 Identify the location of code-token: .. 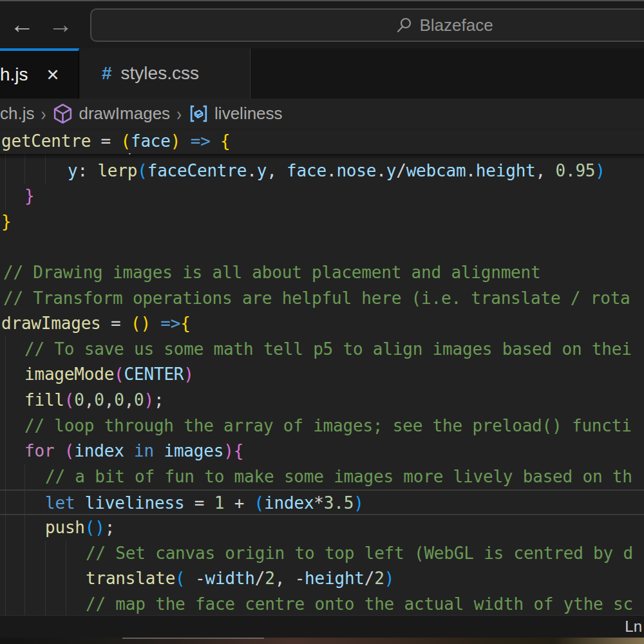
(381, 171).